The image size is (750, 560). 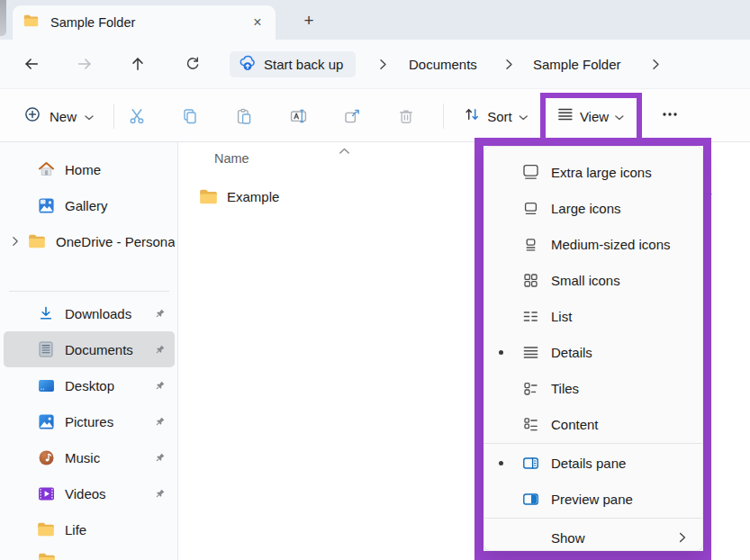 I want to click on music-icon, so click(x=46, y=457).